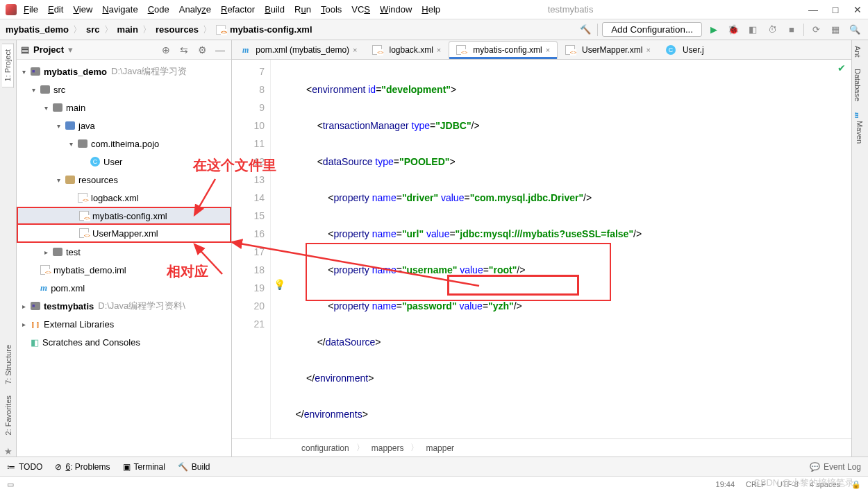 The height and width of the screenshot is (503, 868). I want to click on tree-node-mybatis-config: mybatis-config.xml, so click(124, 216).